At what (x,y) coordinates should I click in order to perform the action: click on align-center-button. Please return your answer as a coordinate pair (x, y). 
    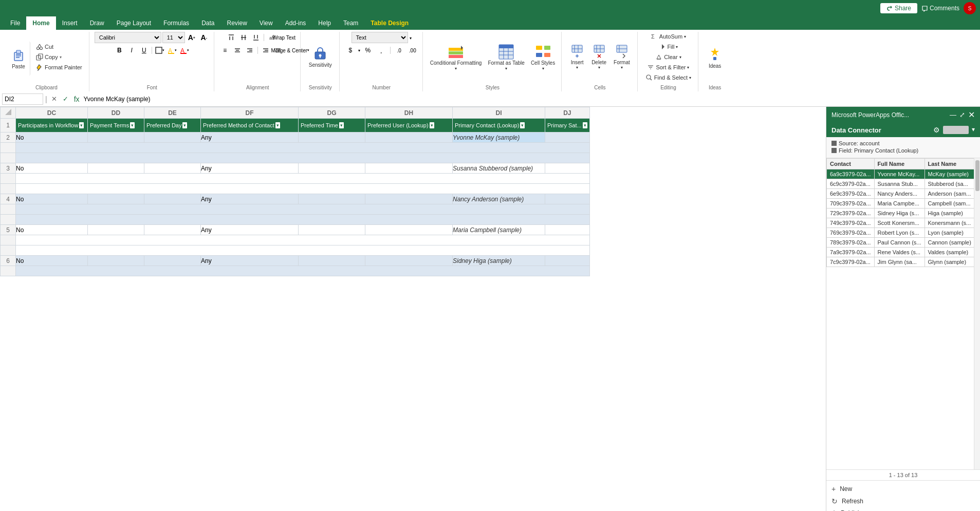
    Looking at the image, I should click on (237, 50).